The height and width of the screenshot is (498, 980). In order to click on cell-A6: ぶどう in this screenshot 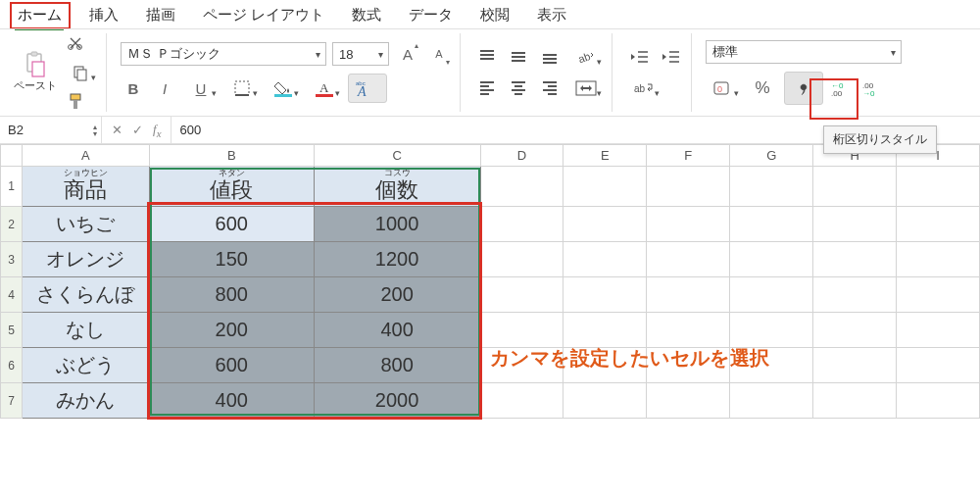, I will do `click(86, 366)`.